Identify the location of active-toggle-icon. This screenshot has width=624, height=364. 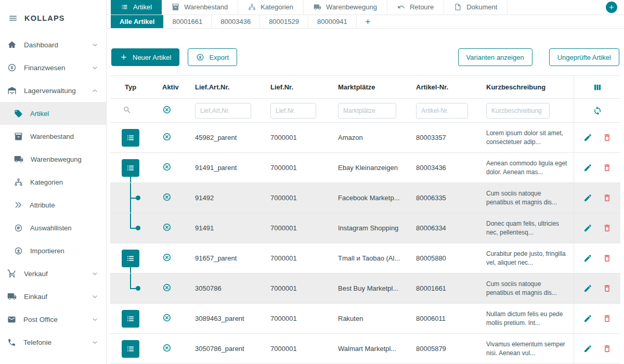
(167, 110).